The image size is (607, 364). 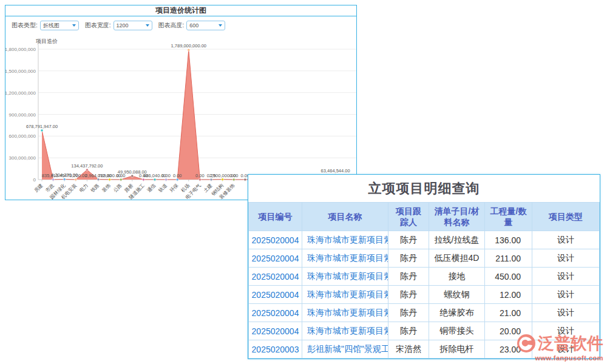 What do you see at coordinates (566, 217) in the screenshot?
I see `column-header-5: 项目类型` at bounding box center [566, 217].